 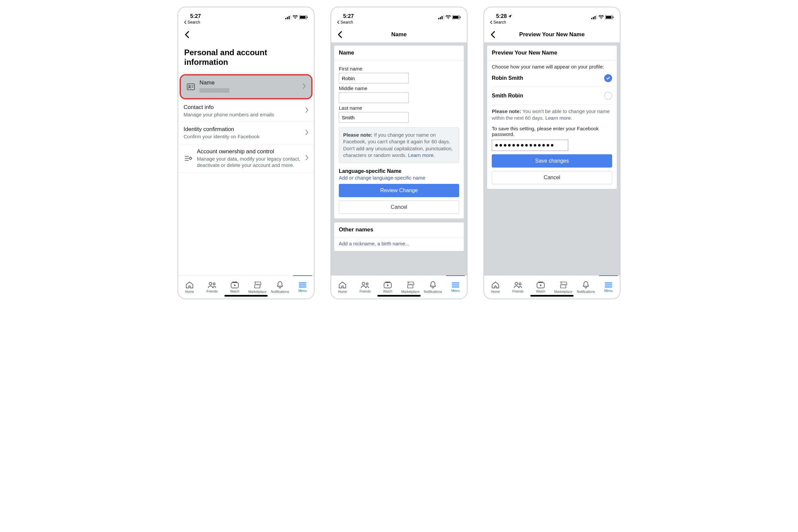 What do you see at coordinates (552, 153) in the screenshot?
I see `phone-screen-3: 5:28 Search Preview Your New Name Previe…` at bounding box center [552, 153].